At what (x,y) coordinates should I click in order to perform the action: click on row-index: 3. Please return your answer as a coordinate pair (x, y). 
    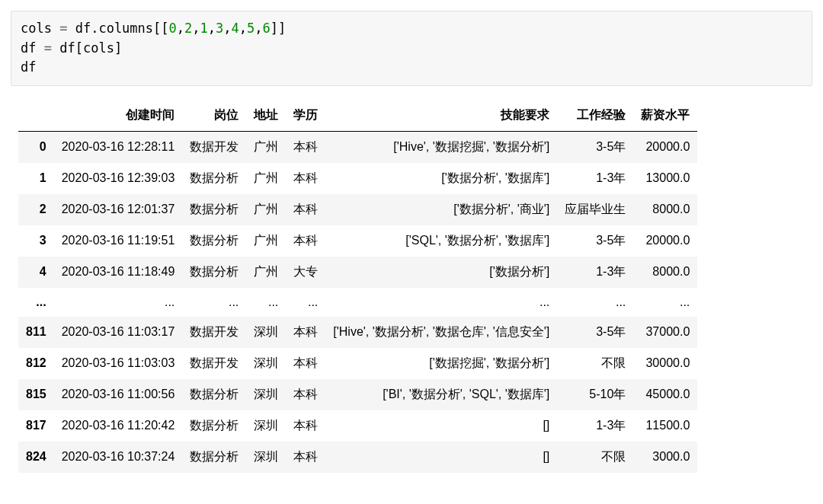
    Looking at the image, I should click on (37, 241).